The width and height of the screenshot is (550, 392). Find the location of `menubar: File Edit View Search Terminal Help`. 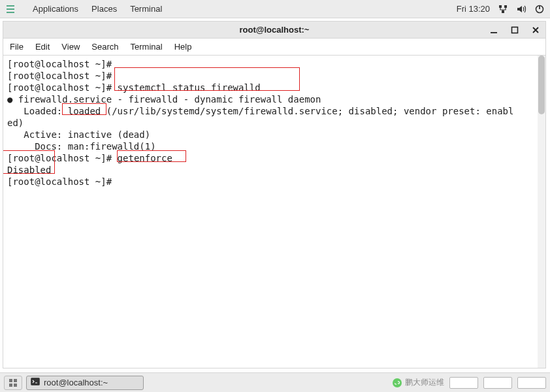

menubar: File Edit View Search Terminal Help is located at coordinates (274, 47).